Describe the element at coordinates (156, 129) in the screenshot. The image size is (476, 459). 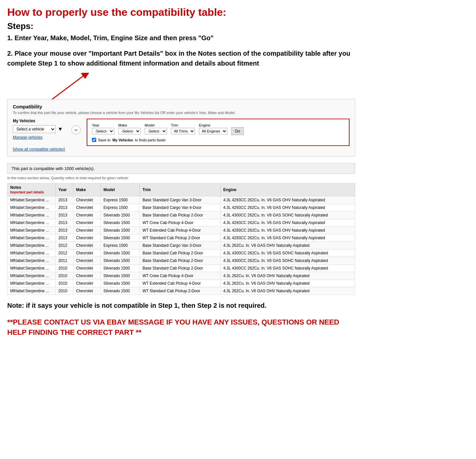
I see `model-field: Model -Select-` at that location.